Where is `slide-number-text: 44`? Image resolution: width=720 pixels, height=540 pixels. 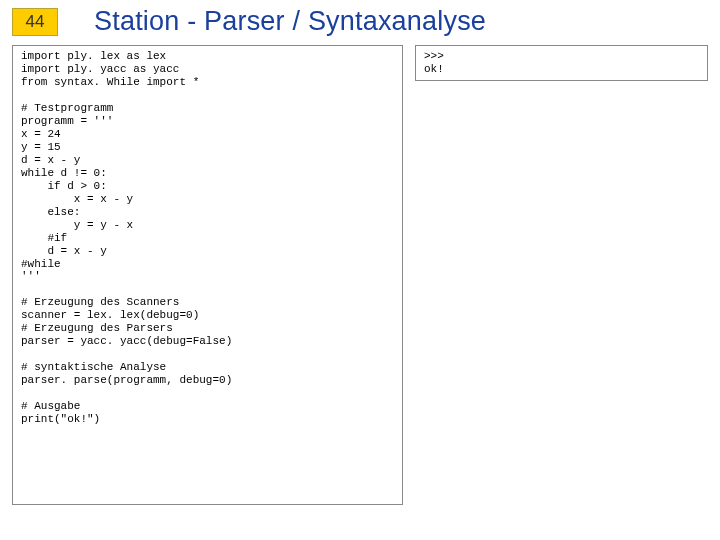
slide-number-text: 44 is located at coordinates (36, 22).